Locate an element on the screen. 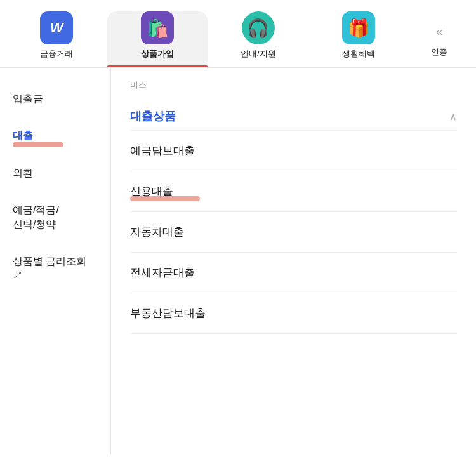 The width and height of the screenshot is (476, 469). menu-item-deposit-secured: 예금담보대출 is located at coordinates (293, 151).